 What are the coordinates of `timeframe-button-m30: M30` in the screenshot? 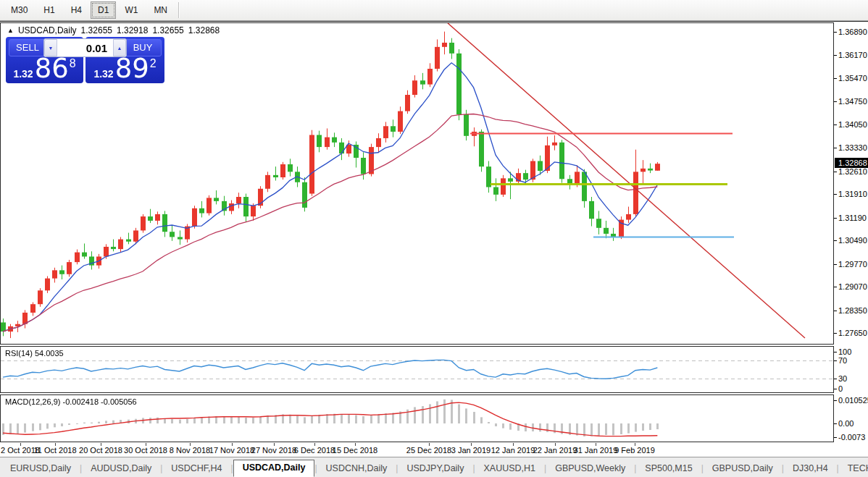 It's located at (19, 10).